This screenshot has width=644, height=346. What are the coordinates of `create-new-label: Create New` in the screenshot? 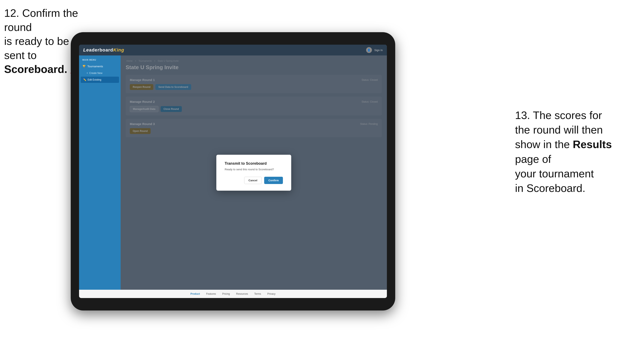 It's located at (96, 73).